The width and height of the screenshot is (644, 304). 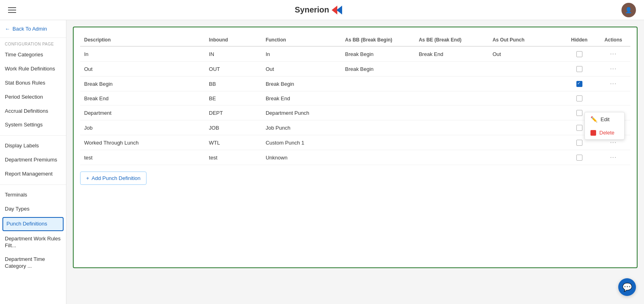 What do you see at coordinates (339, 10) in the screenshot?
I see `brand-arrow-right` at bounding box center [339, 10].